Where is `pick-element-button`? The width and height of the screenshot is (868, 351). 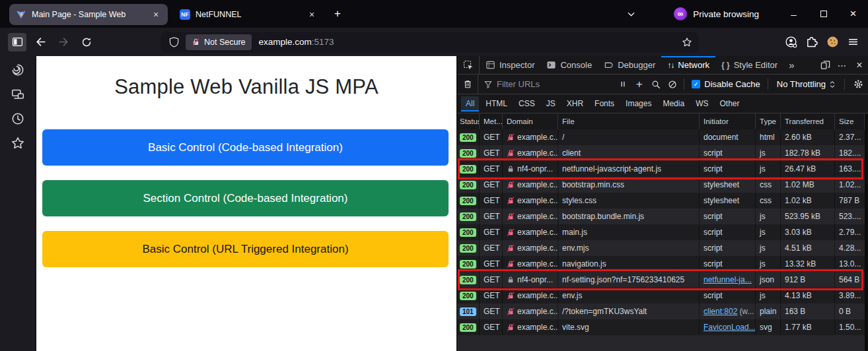
pick-element-button is located at coordinates (468, 65).